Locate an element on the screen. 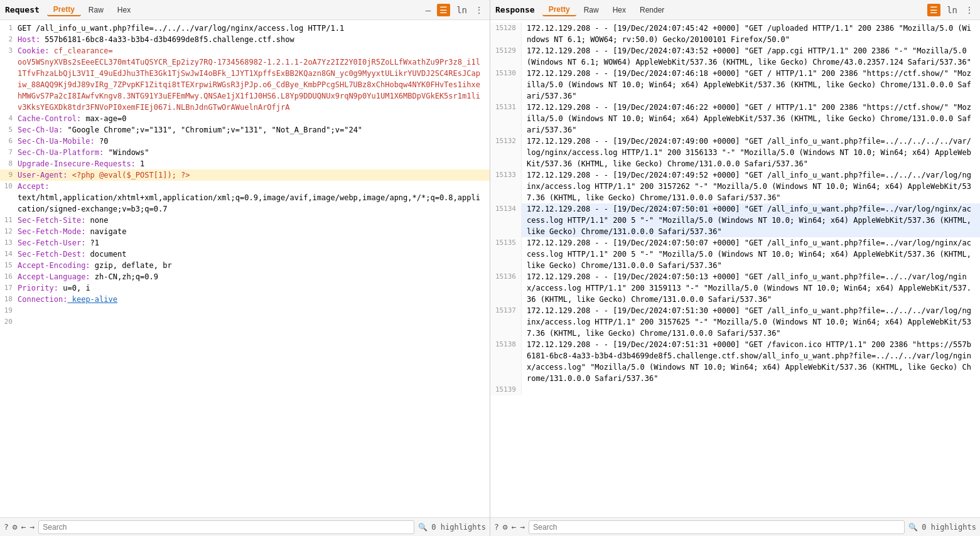 The height and width of the screenshot is (536, 980). next-icon: → is located at coordinates (32, 527).